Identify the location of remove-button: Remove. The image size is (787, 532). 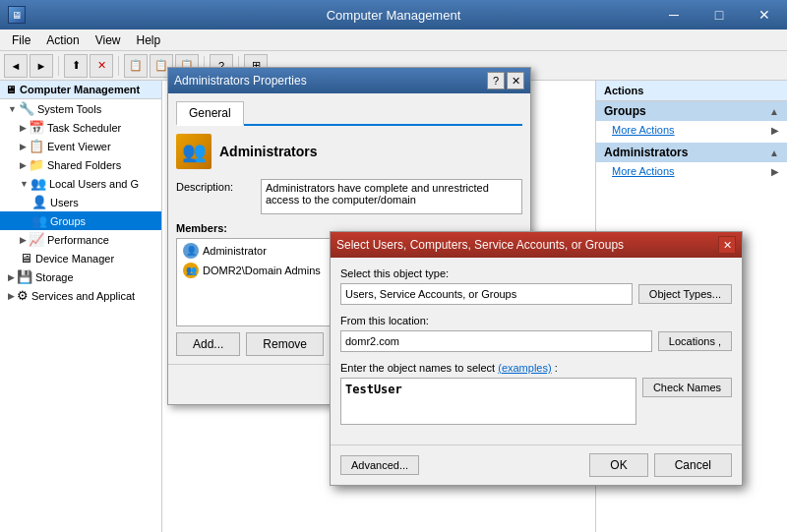
(285, 344).